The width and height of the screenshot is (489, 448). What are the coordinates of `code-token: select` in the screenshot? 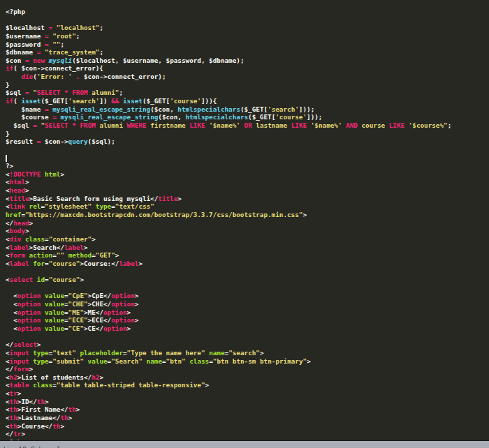 It's located at (22, 279).